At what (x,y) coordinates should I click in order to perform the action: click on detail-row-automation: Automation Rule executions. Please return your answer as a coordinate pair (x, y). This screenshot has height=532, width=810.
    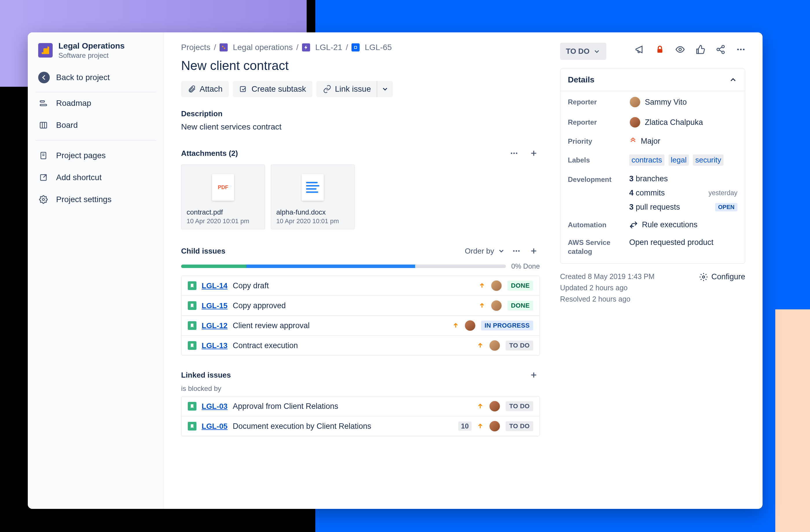
    Looking at the image, I should click on (653, 225).